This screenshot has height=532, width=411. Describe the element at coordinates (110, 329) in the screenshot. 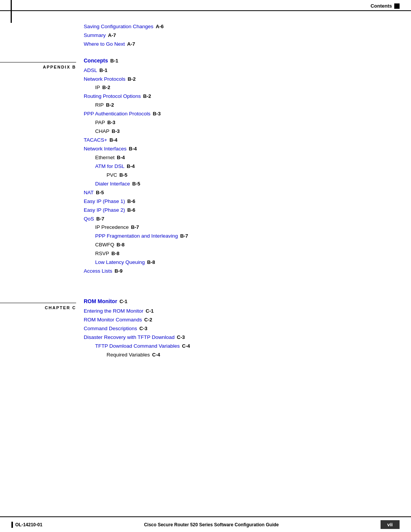

I see `toc-link: Command Descriptions` at that location.